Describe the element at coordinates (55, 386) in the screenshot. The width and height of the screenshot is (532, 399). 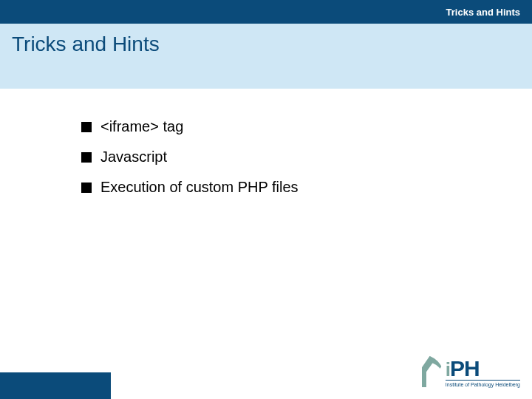
I see `footer-accent-block` at that location.